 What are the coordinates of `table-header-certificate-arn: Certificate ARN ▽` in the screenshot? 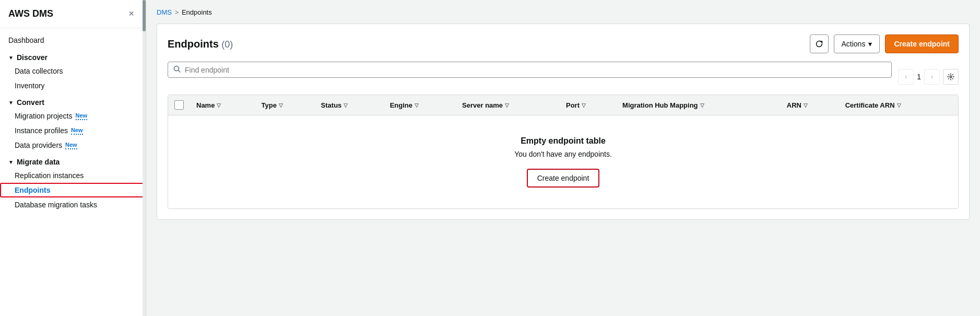 It's located at (899, 106).